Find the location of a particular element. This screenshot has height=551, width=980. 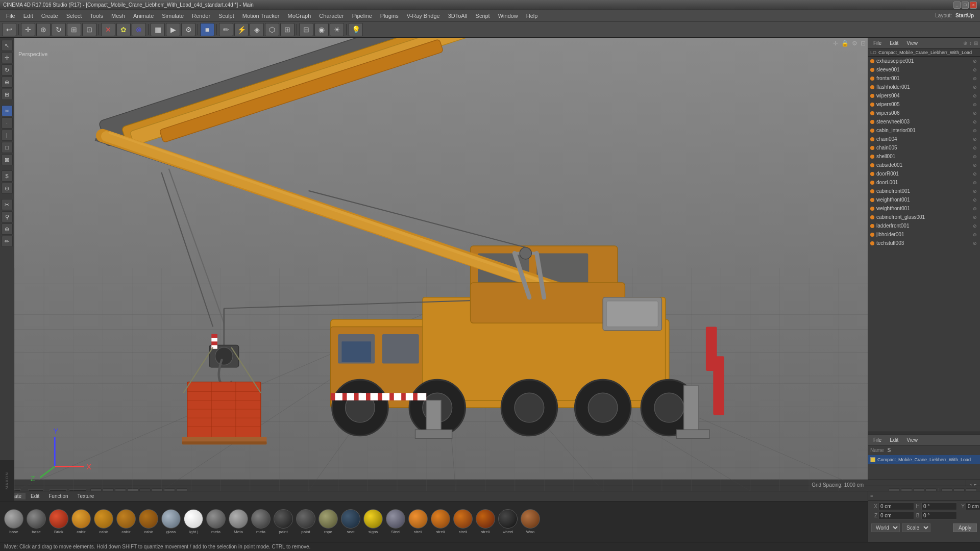

toggle-left-tool: ⊞ is located at coordinates (7, 94).